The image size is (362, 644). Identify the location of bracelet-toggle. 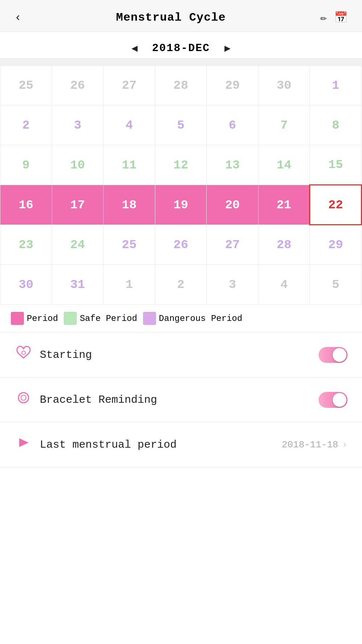
(333, 400).